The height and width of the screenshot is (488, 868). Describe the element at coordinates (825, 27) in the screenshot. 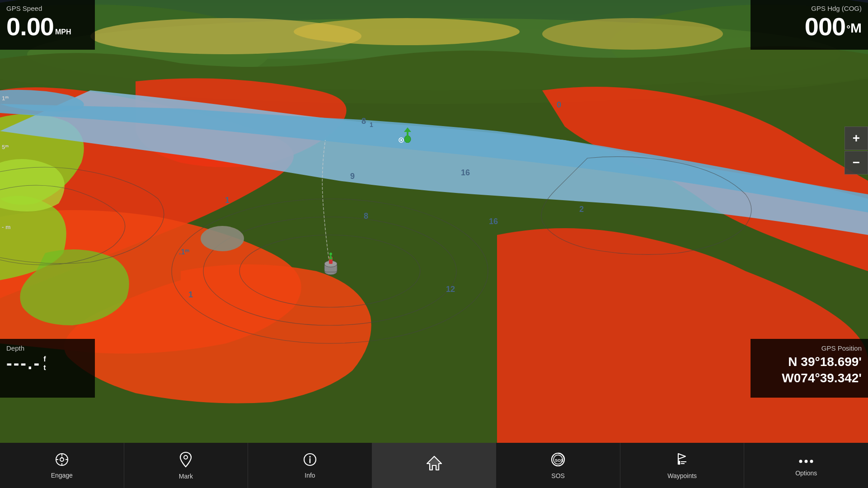

I see `gps-heading-value: 000` at that location.